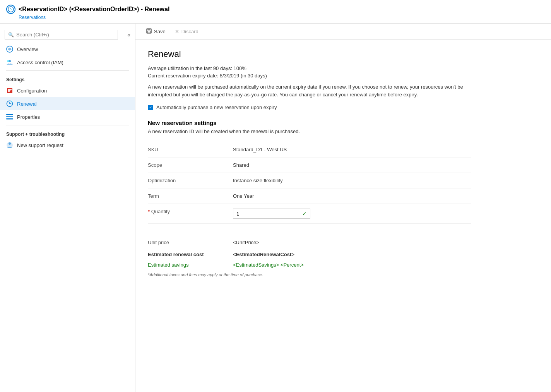 This screenshot has height=392, width=551. What do you see at coordinates (67, 145) in the screenshot?
I see `sidebar-item-new-support: New support request` at bounding box center [67, 145].